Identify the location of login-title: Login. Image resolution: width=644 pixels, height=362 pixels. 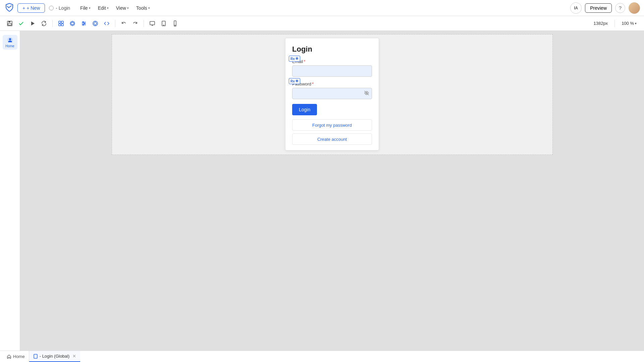
(332, 49).